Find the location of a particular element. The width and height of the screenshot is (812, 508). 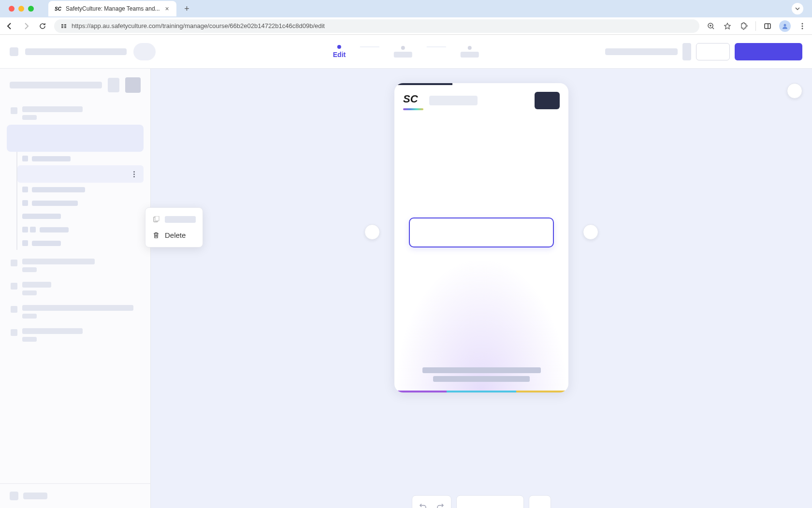

sidebar-header is located at coordinates (75, 85).